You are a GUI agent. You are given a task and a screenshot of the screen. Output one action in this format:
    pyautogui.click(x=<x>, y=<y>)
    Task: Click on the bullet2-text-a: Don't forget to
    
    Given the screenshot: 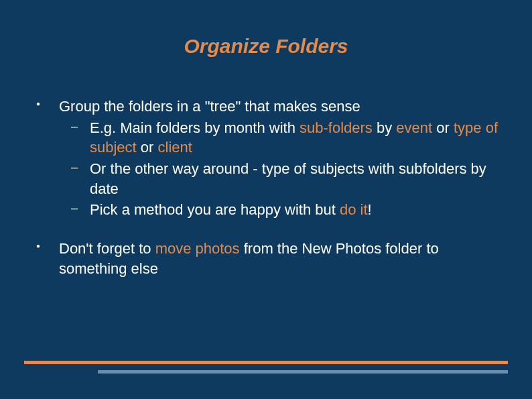 What is the action you would take?
    pyautogui.click(x=107, y=248)
    